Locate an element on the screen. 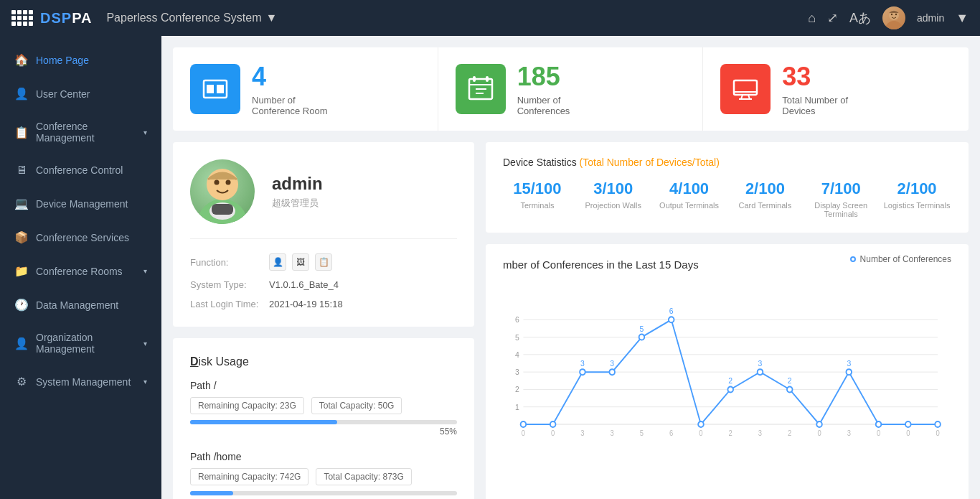  sidebar-arrow-organization-management: ▾ is located at coordinates (145, 343).